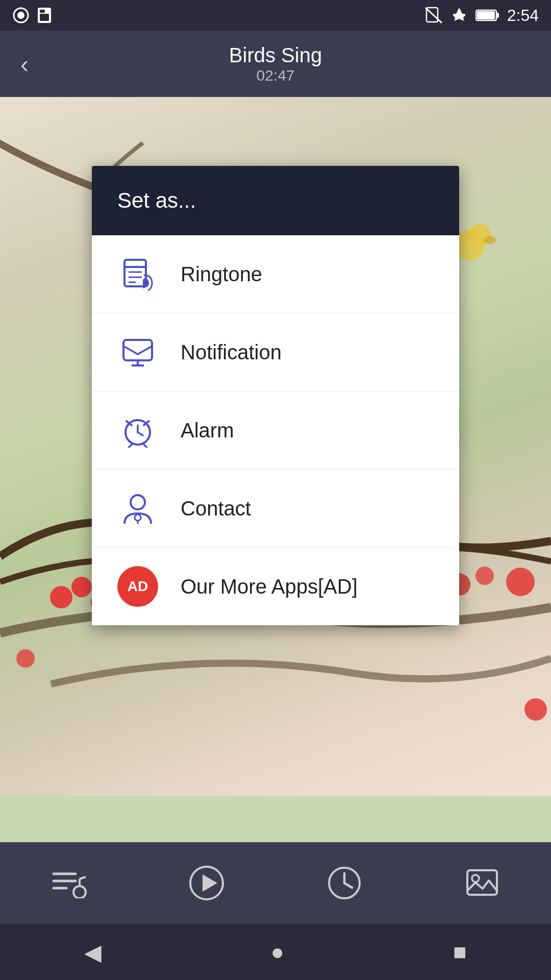 Image resolution: width=551 pixels, height=980 pixels. Describe the element at coordinates (276, 508) in the screenshot. I see `contact-item: Contact` at that location.